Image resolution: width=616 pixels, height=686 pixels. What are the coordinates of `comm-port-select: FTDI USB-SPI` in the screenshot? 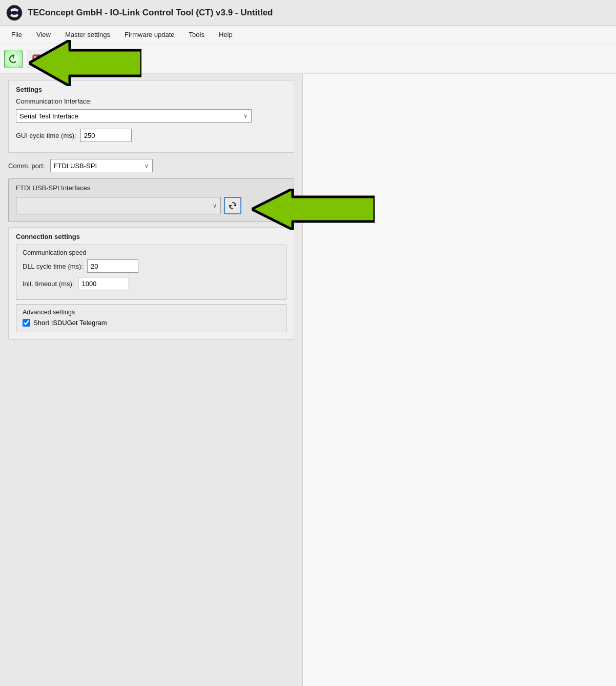 It's located at (101, 166).